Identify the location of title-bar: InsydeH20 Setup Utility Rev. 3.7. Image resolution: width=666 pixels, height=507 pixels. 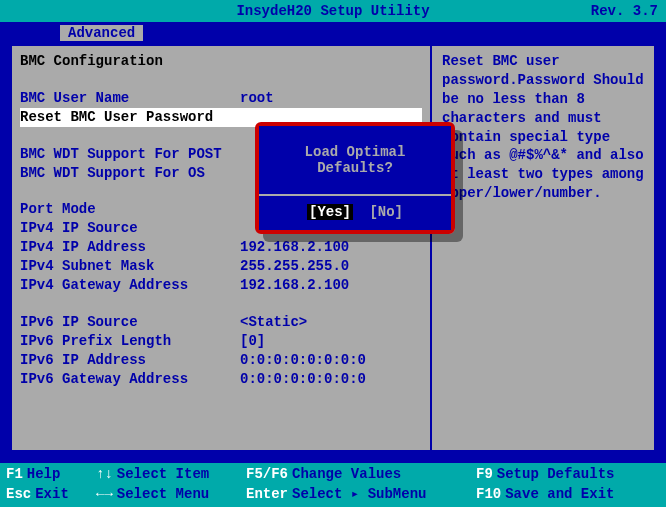
(333, 11).